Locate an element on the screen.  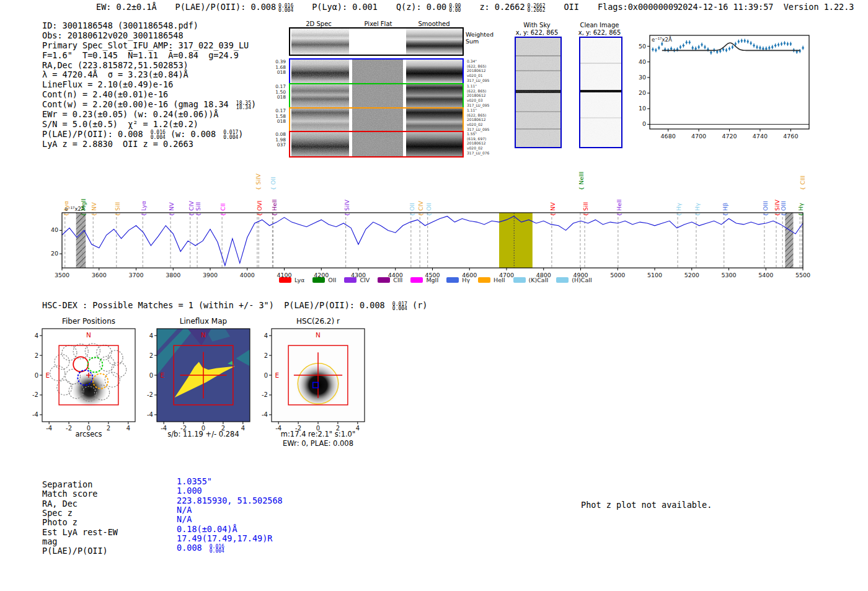
with-sky-coords: x, y: 622, 865 is located at coordinates (537, 32).